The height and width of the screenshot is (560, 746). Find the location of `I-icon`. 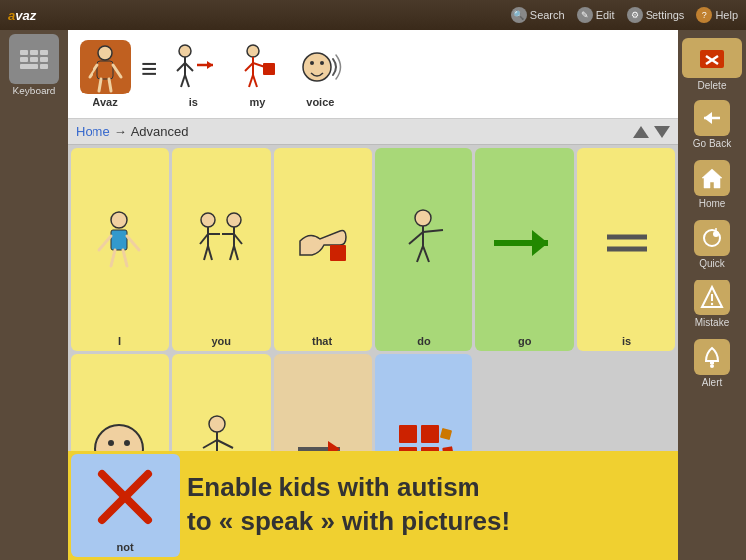

I-icon is located at coordinates (119, 243).